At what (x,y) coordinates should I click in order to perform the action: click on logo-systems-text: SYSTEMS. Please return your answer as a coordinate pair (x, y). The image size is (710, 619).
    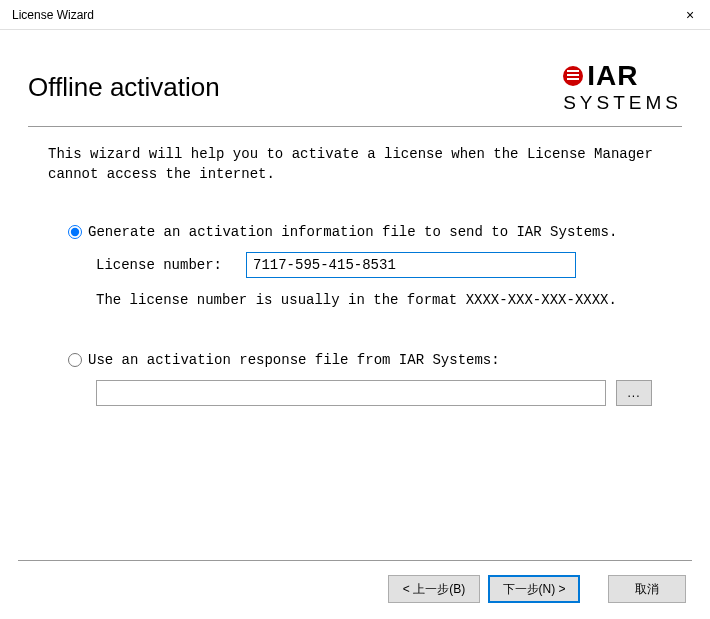
    Looking at the image, I should click on (622, 103).